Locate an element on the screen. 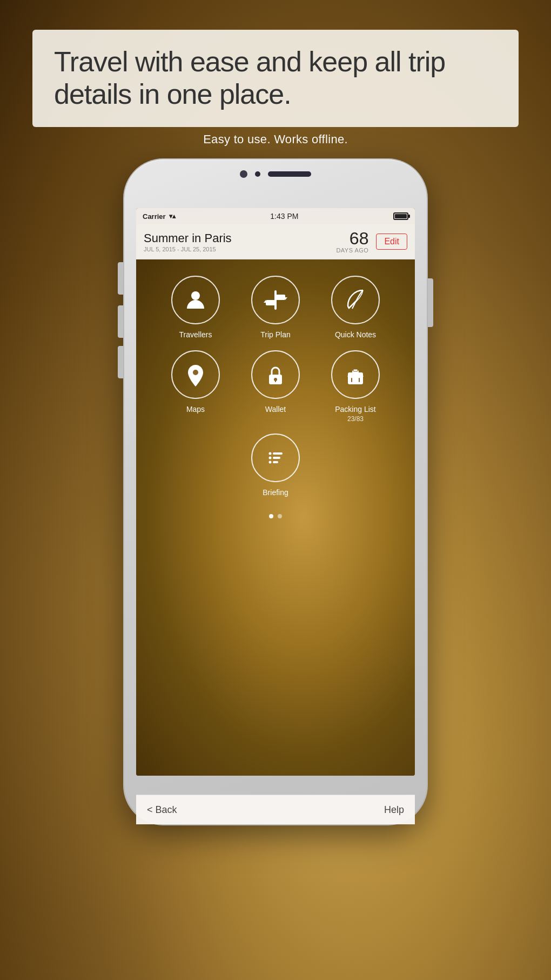  app-icon-wallet: Wallet is located at coordinates (276, 386).